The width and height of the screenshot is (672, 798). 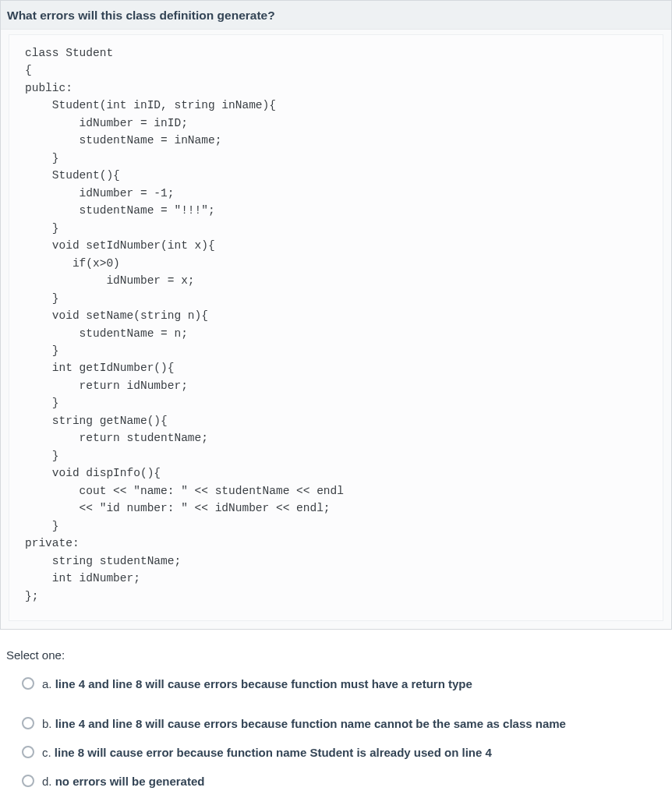 What do you see at coordinates (257, 684) in the screenshot?
I see `option-a-label: a. line 4 and line 8 will cause errors b…` at bounding box center [257, 684].